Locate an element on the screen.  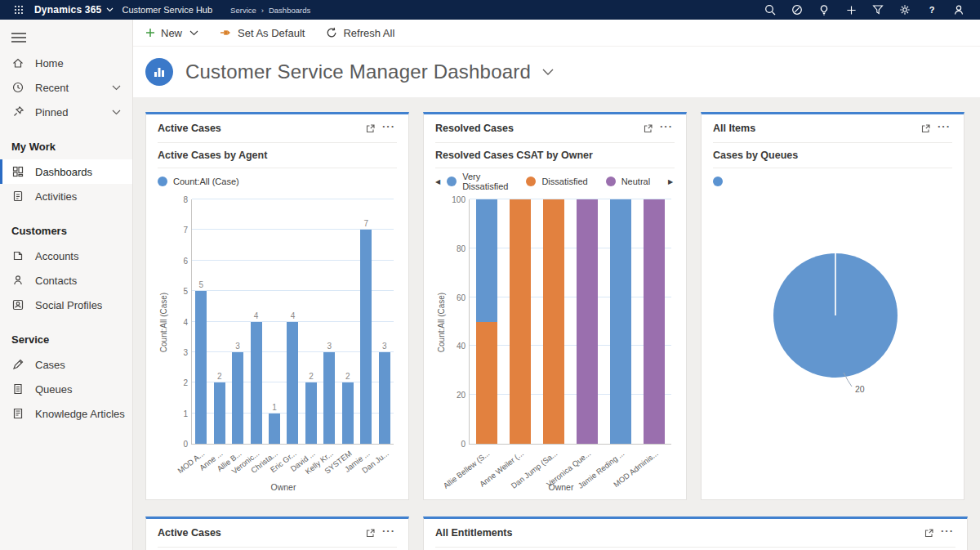
y-tick-label: 6 is located at coordinates (179, 262).